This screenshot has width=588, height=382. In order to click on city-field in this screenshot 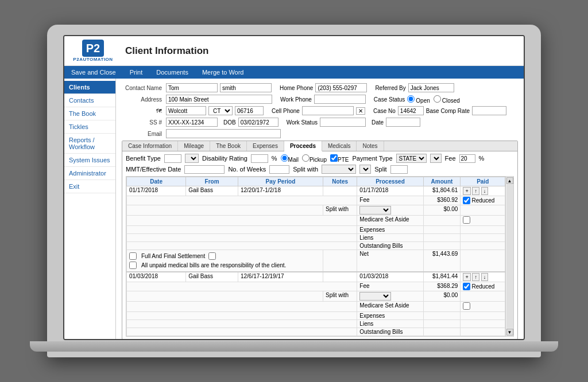, I will do `click(186, 111)`.